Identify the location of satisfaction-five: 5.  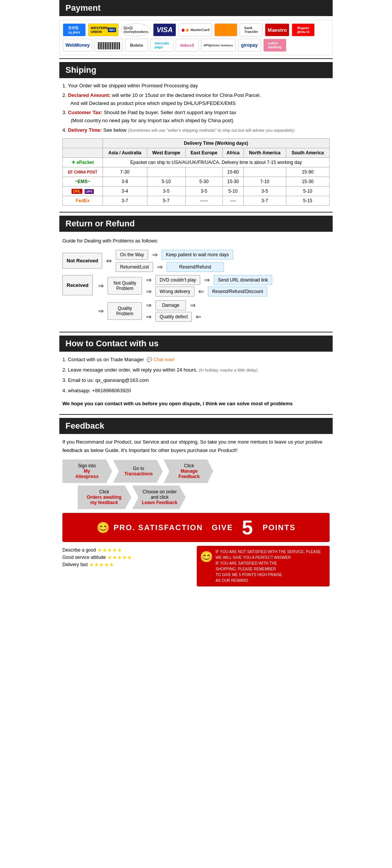
(248, 527).